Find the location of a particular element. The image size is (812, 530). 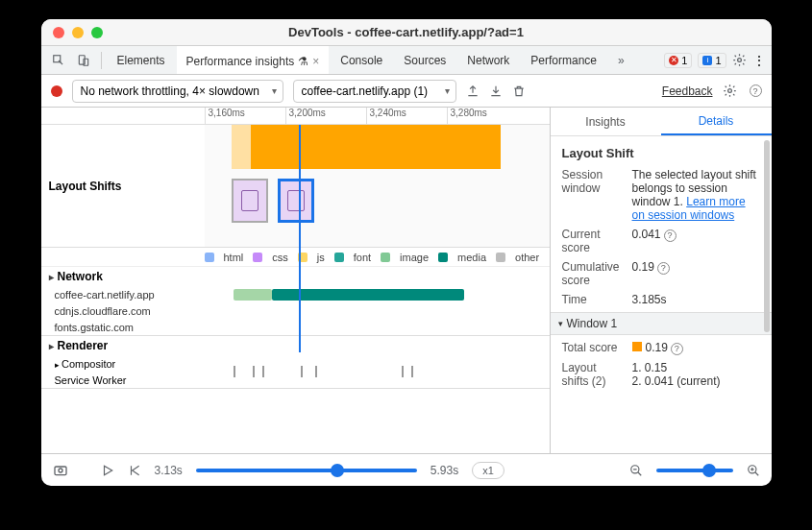

tab-details: Details is located at coordinates (717, 121).